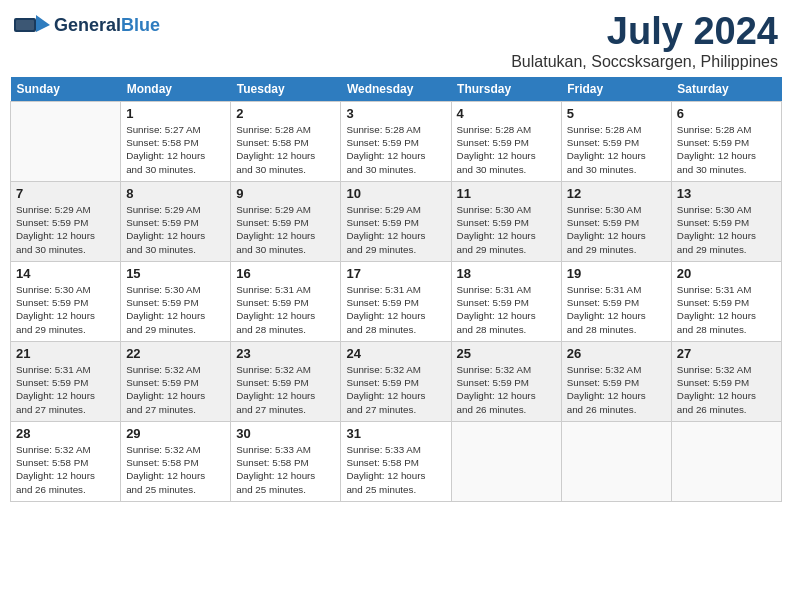 This screenshot has width=792, height=612. Describe the element at coordinates (506, 114) in the screenshot. I see `day-number: 4` at that location.